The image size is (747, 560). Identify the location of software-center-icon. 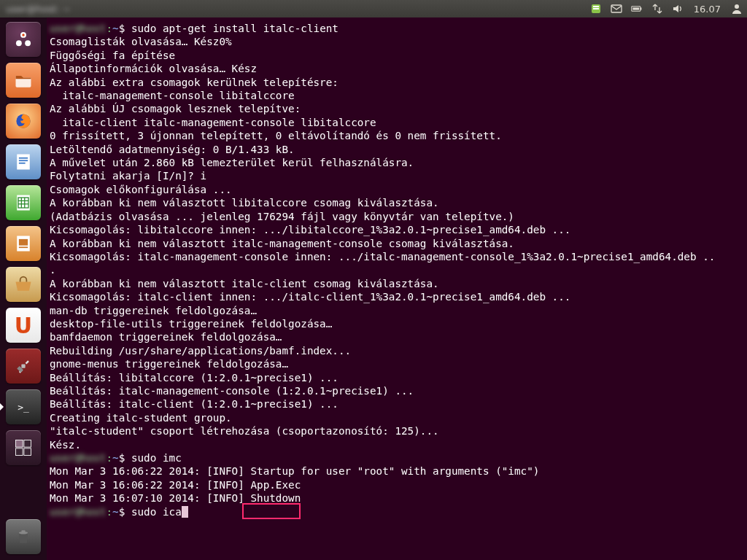
(23, 284).